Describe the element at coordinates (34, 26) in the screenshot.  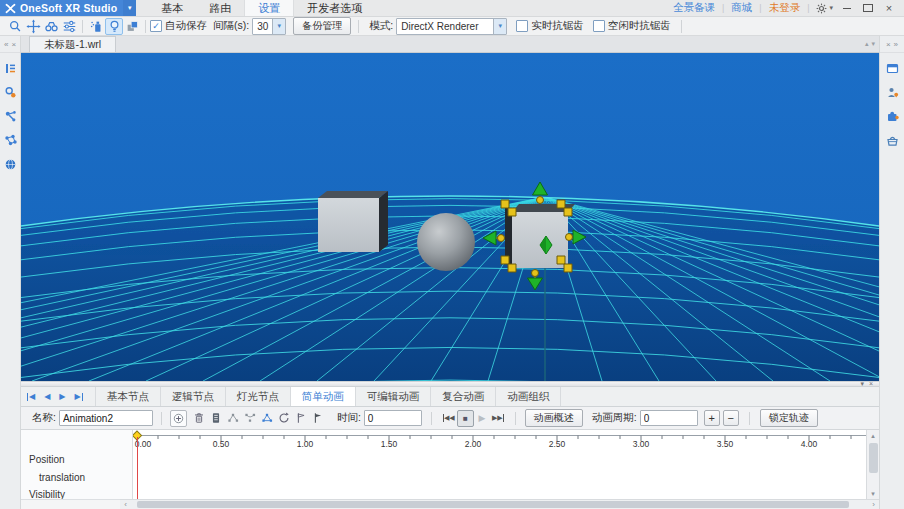
I see `move-icon` at that location.